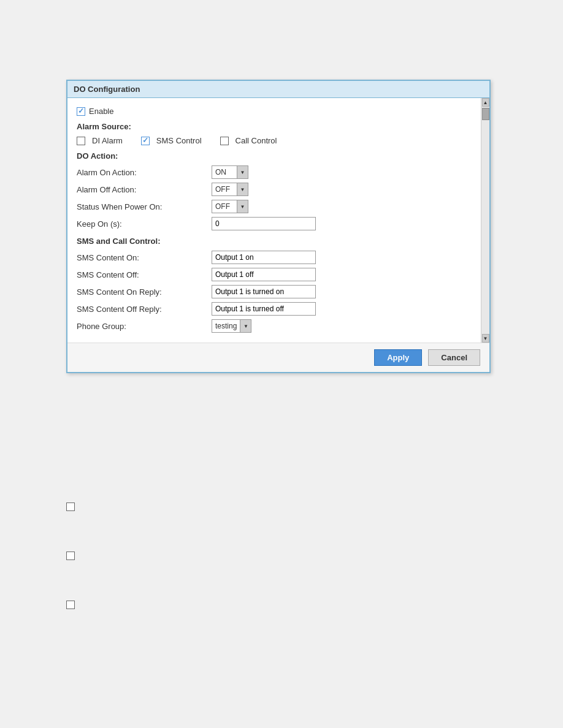 The height and width of the screenshot is (728, 563). Describe the element at coordinates (256, 141) in the screenshot. I see `call-control-text: Call Control` at that location.